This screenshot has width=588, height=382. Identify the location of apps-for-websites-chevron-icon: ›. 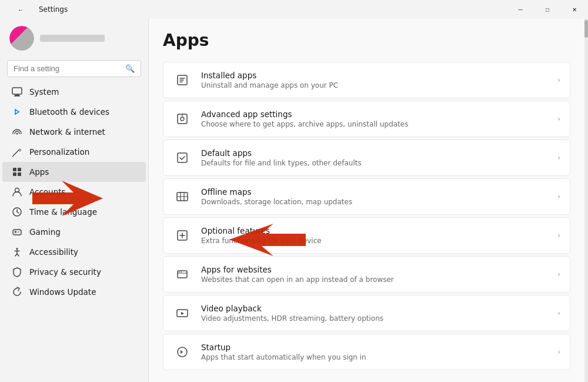
(559, 274).